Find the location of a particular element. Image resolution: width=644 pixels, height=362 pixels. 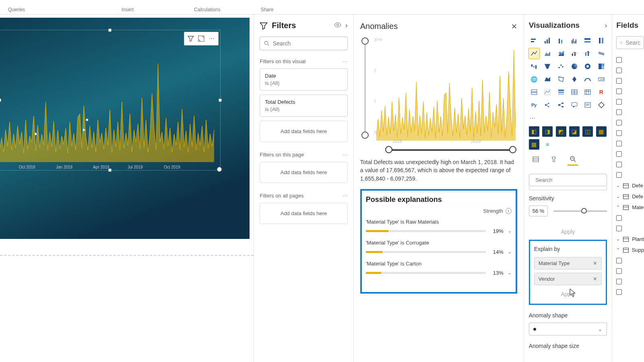

filled-map-icon is located at coordinates (547, 79).